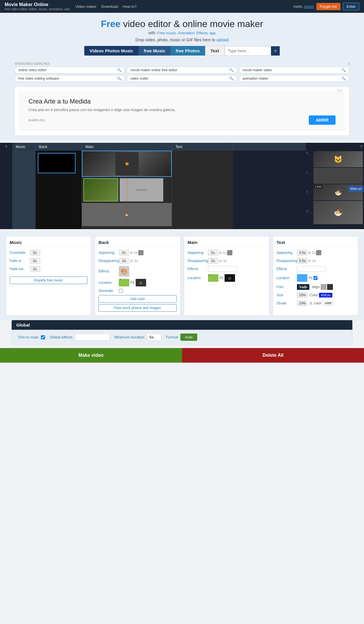 The width and height of the screenshot is (364, 624). Describe the element at coordinates (124, 271) in the screenshot. I see `effects-thumb: 🎨` at that location.